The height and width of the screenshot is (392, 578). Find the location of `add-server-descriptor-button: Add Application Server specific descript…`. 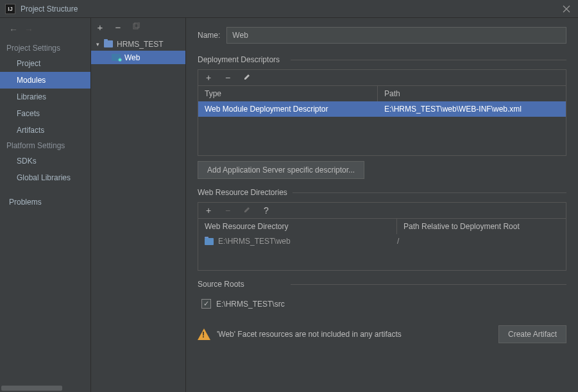

add-server-descriptor-button: Add Application Server specific descript… is located at coordinates (281, 170).